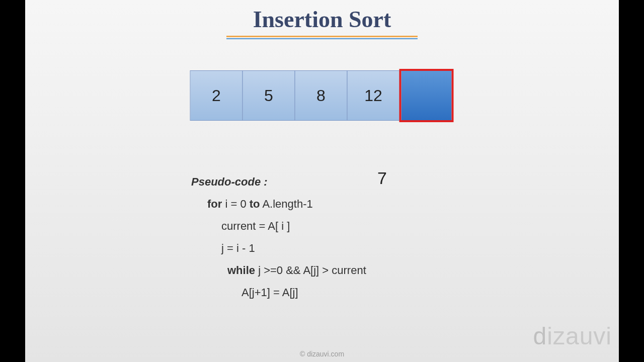  What do you see at coordinates (279, 204) in the screenshot?
I see `pseudocode-line: for i = 0 to A.length-1` at bounding box center [279, 204].